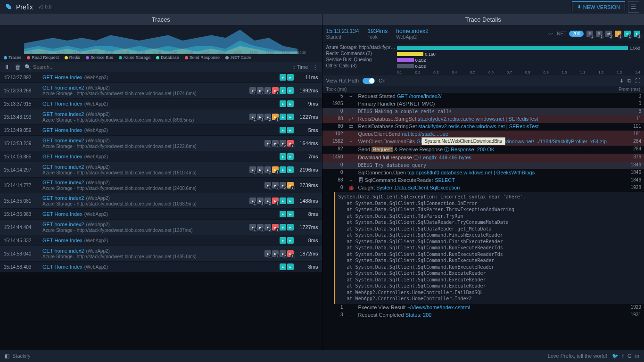 The height and width of the screenshot is (362, 644). Describe the element at coordinates (161, 267) in the screenshot. I see `trace-row: 15:14:58.403 GET Home.Index(WebApp2) ▸▸ …` at that location.